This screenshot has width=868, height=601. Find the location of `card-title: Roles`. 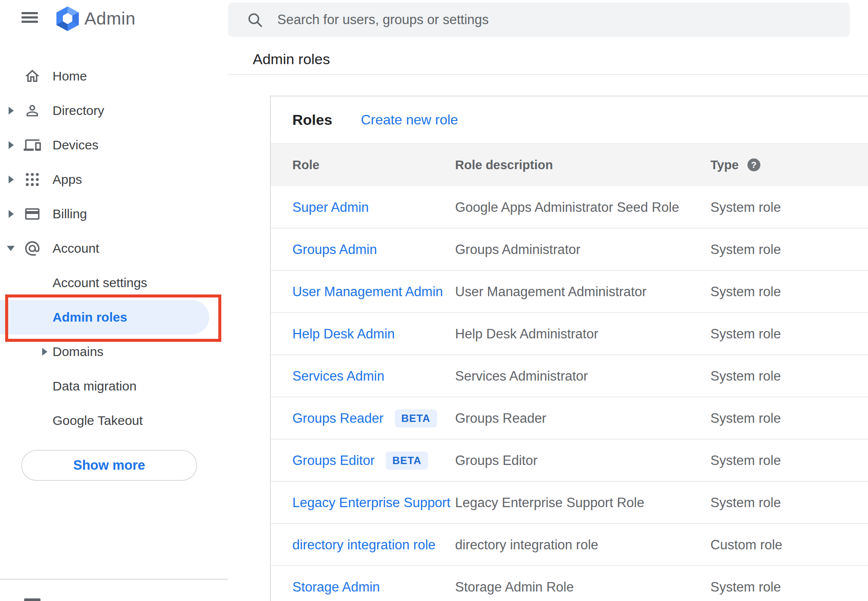

card-title: Roles is located at coordinates (313, 120).